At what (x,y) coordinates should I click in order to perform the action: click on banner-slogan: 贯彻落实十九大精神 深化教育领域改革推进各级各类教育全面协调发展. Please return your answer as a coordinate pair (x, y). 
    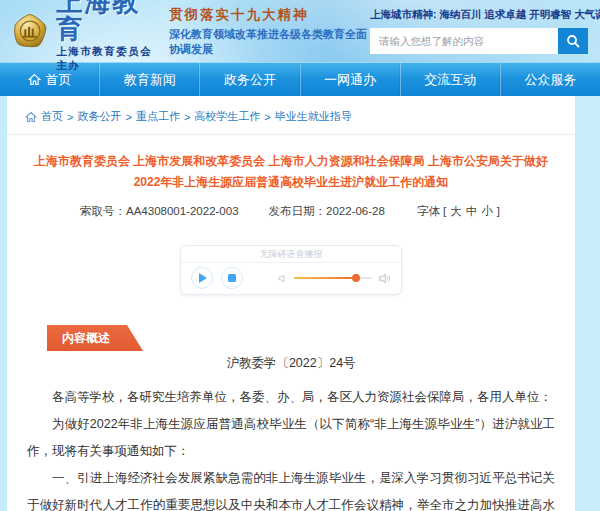
    Looking at the image, I should click on (270, 32).